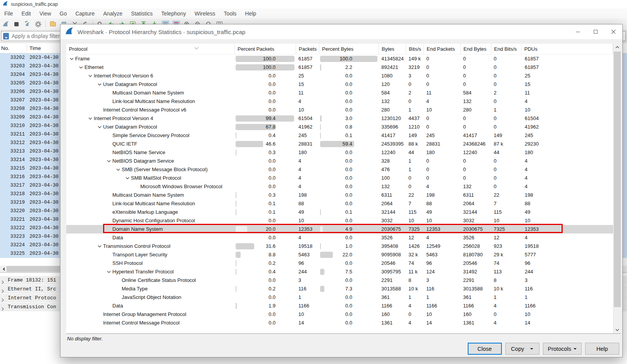 The width and height of the screenshot is (627, 364). What do you see at coordinates (578, 32) in the screenshot?
I see `minimize-button` at bounding box center [578, 32].